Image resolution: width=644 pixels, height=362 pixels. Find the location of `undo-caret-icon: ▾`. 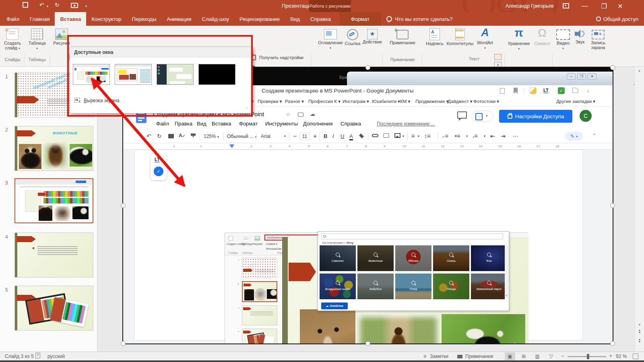

undo-caret-icon: ▾ is located at coordinates (47, 6).